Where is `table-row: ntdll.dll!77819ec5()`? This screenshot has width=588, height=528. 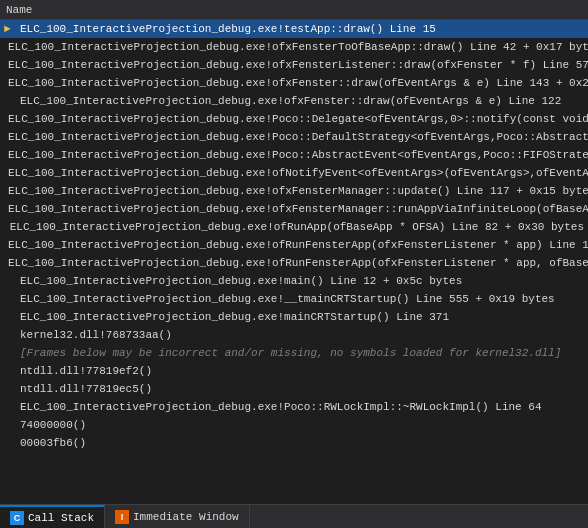 table-row: ntdll.dll!77819ec5() is located at coordinates (294, 389).